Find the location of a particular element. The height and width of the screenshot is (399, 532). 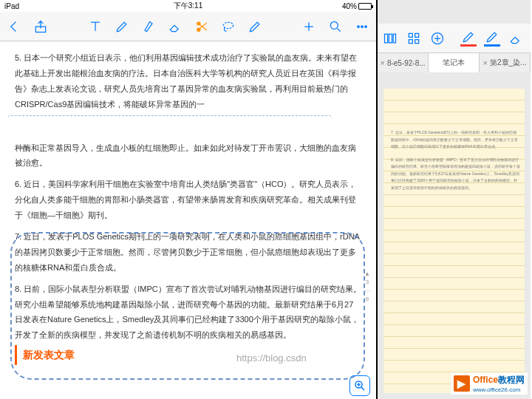

eraser-button is located at coordinates (516, 38).